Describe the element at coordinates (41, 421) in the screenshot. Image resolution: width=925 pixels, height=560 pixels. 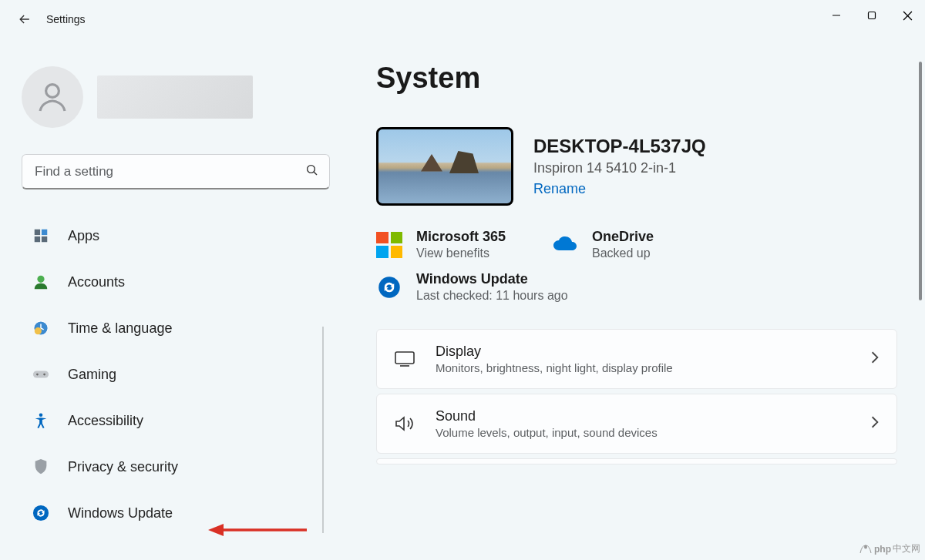
I see `accessibility-icon` at that location.